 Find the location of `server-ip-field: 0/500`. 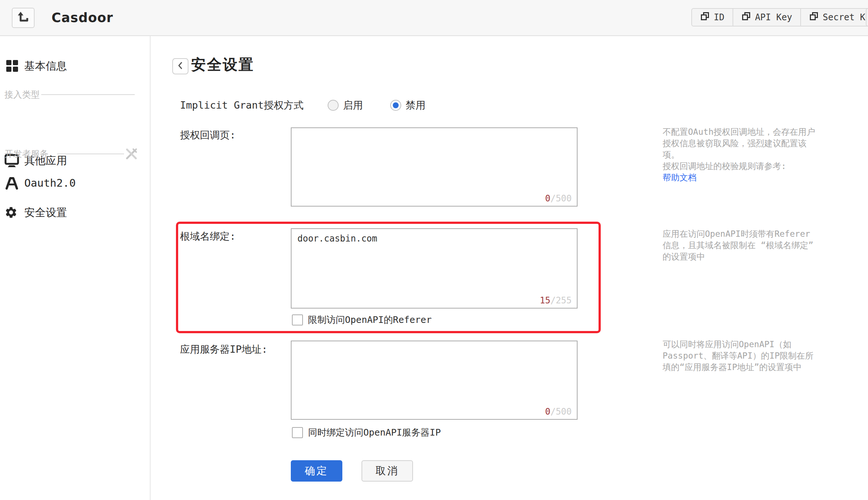

server-ip-field: 0/500 is located at coordinates (434, 380).